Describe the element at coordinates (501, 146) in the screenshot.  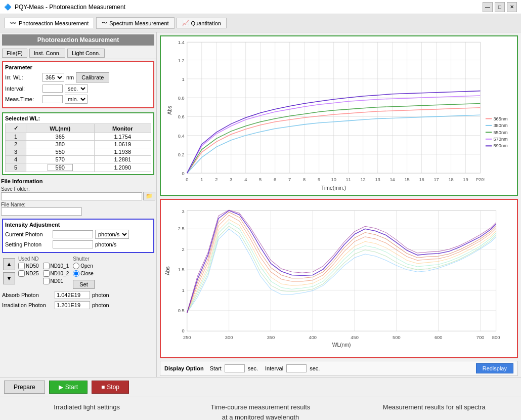
I see `svg-text: 590nm` at that location.